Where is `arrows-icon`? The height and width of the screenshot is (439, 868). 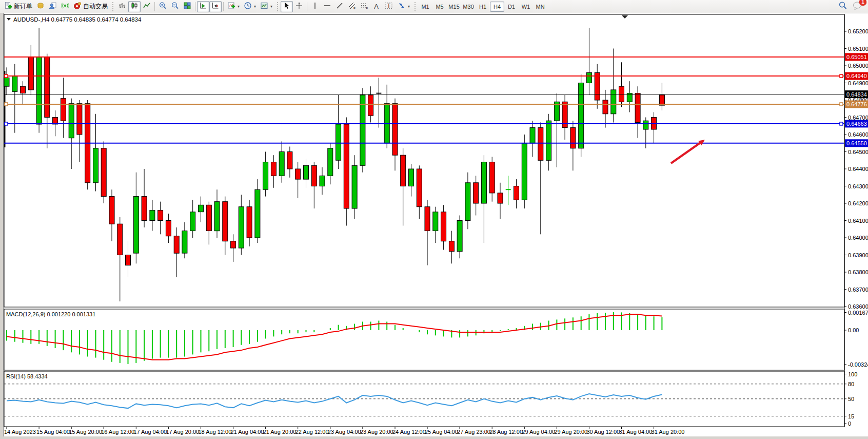
arrows-icon is located at coordinates (402, 6).